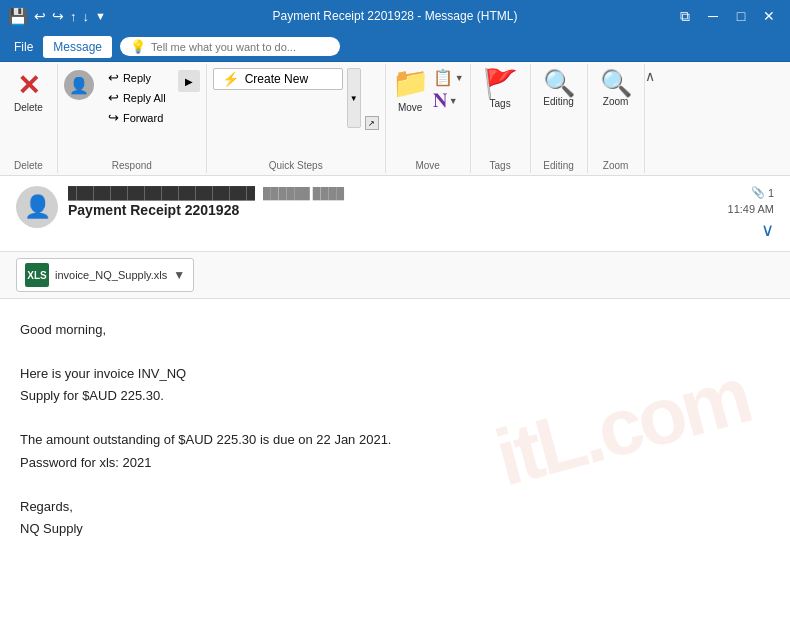 The width and height of the screenshot is (790, 623). What do you see at coordinates (240, 47) in the screenshot?
I see `search-input` at bounding box center [240, 47].